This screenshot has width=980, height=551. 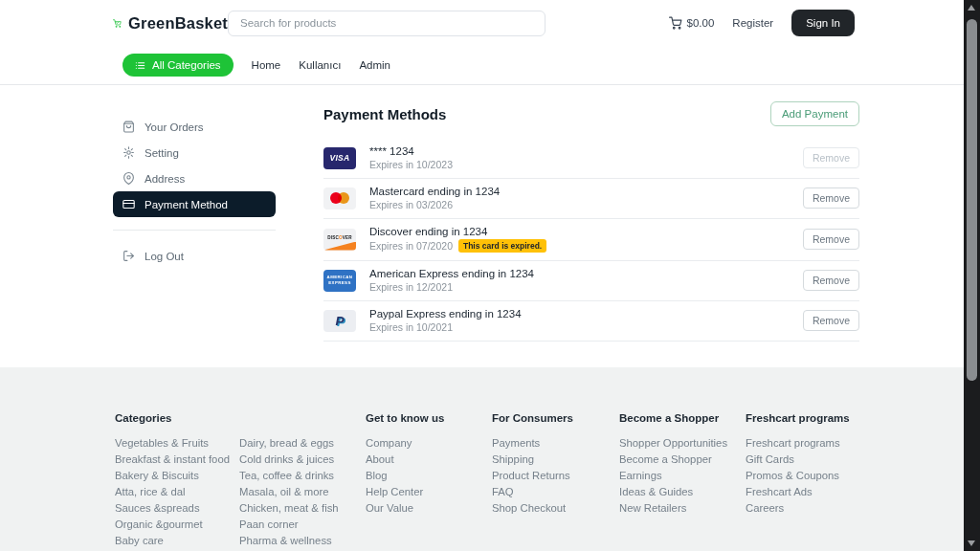 What do you see at coordinates (177, 444) in the screenshot?
I see `footer-link: Vegetables & Fruits` at bounding box center [177, 444].